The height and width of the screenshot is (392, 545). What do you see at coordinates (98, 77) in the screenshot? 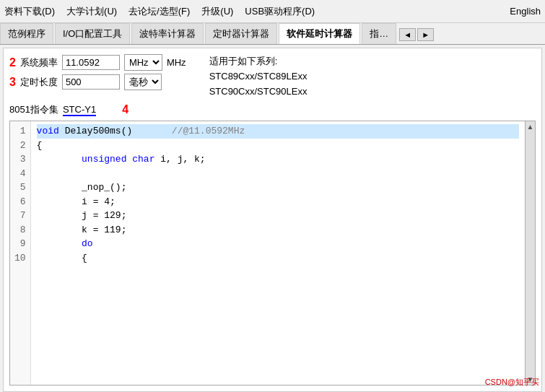
I see `config-left: 2 系统频率 MHz MHz 3 定时长度 毫秒` at bounding box center [98, 77].